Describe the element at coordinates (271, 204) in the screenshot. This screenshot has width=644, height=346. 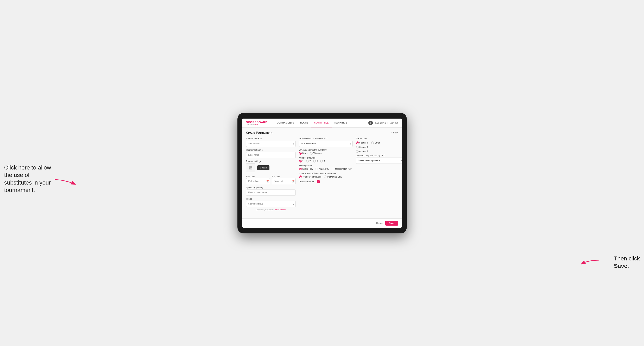
I see `venue-input` at that location.